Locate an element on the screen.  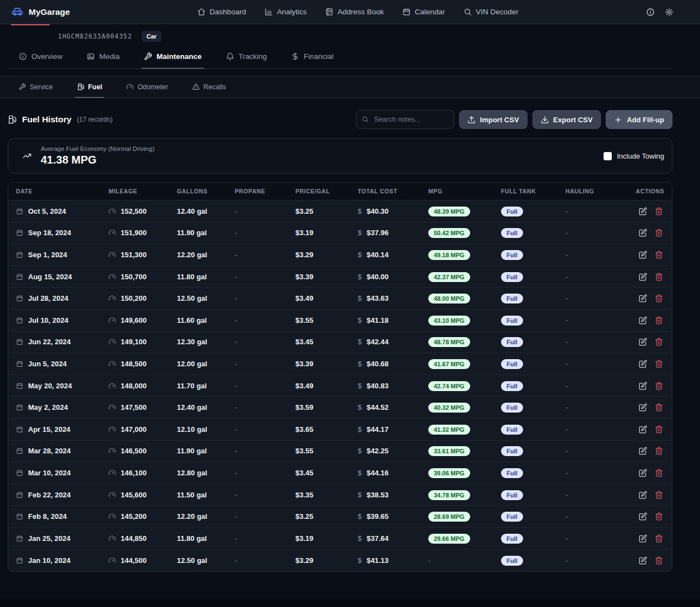
tab-maintenance: Maintenance is located at coordinates (173, 61).